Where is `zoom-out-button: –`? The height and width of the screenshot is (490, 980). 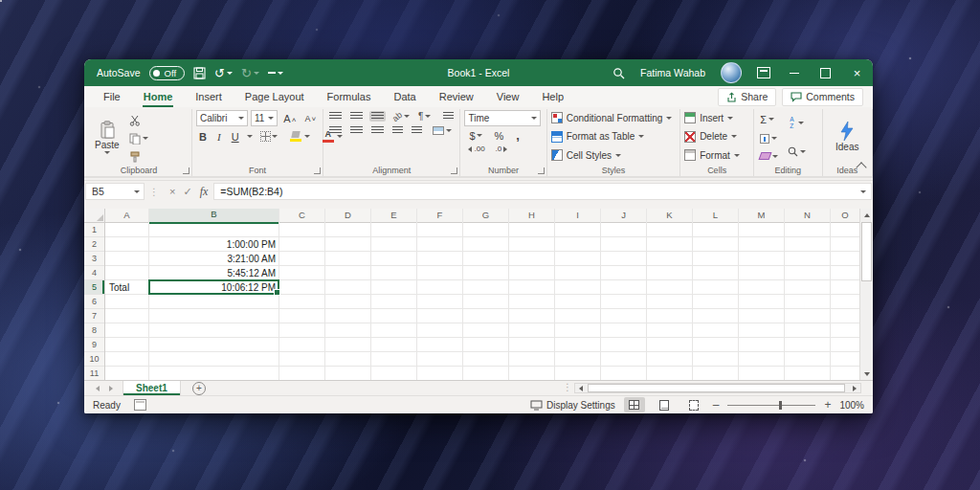
zoom-out-button: – is located at coordinates (716, 405).